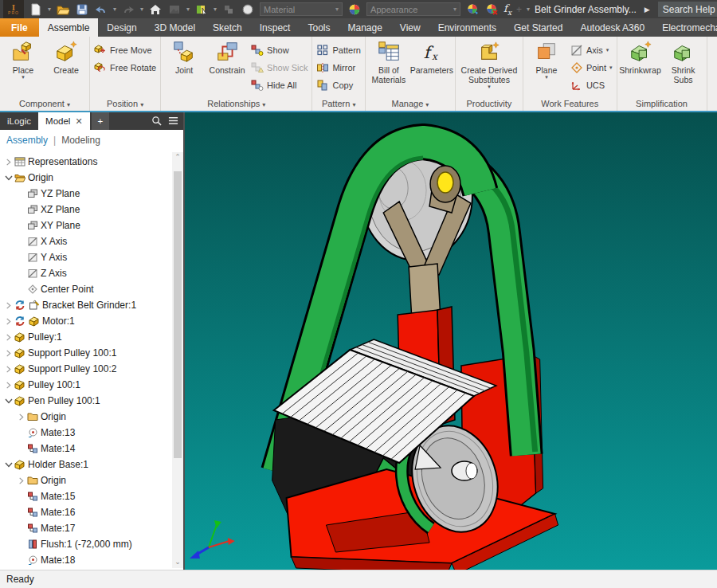 The height and width of the screenshot is (588, 717). Describe the element at coordinates (92, 385) in the screenshot. I see `tree-item-pulley-100-1: Pulley 100:1` at that location.